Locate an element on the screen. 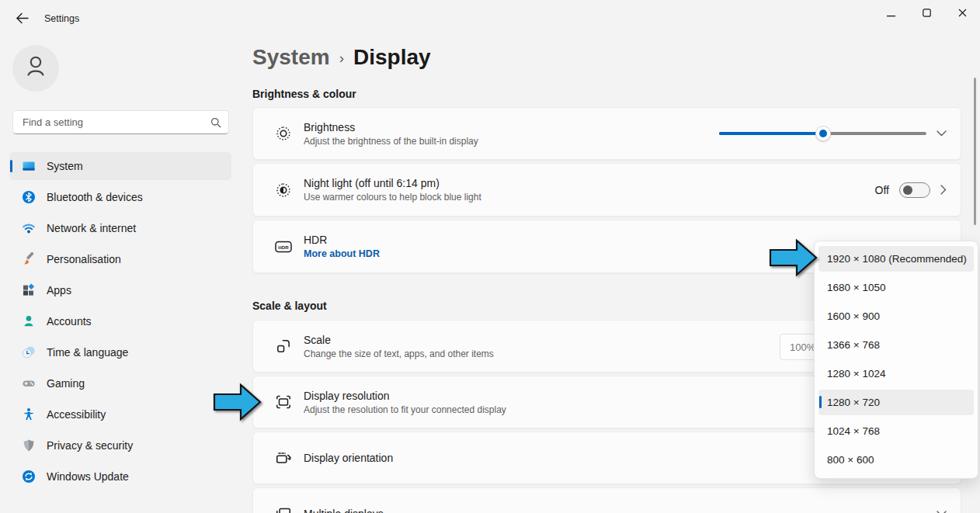 The width and height of the screenshot is (980, 513). back-button is located at coordinates (22, 19).